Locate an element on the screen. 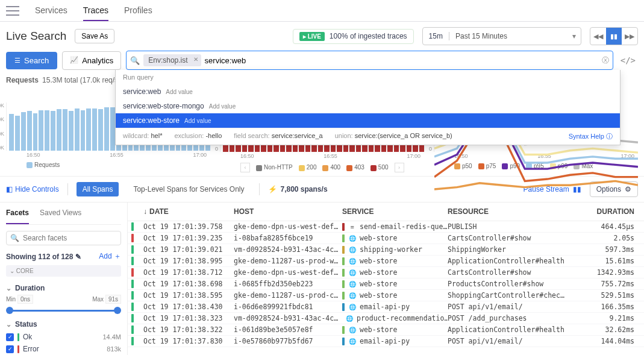  nav-services: Services is located at coordinates (51, 11).